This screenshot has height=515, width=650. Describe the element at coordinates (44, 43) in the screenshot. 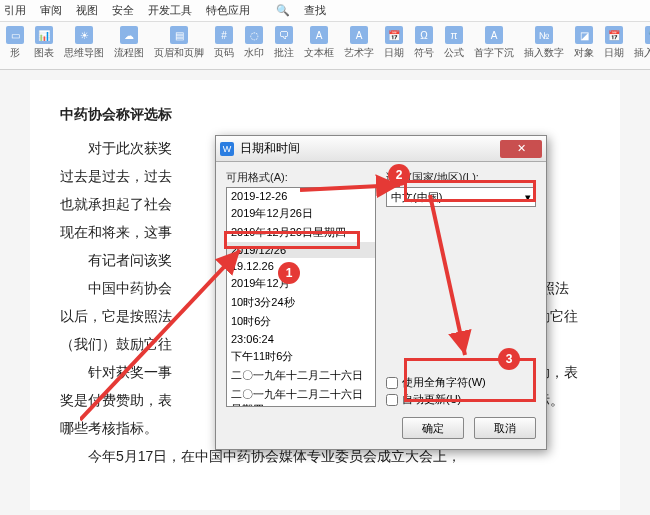

I see `tool-chart: 📊图表` at that location.